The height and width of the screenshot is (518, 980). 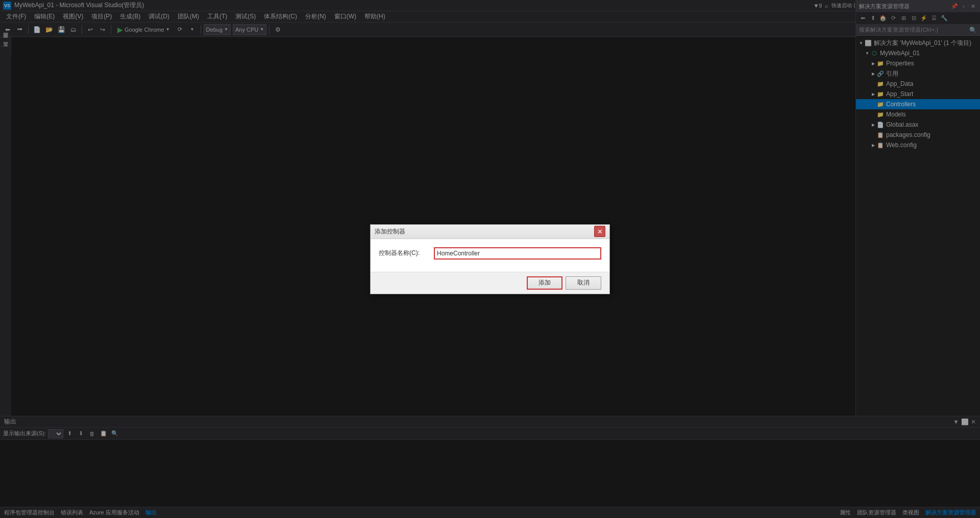 What do you see at coordinates (490, 232) in the screenshot?
I see `dialog-title-bar: 添加控制器 ✕` at bounding box center [490, 232].